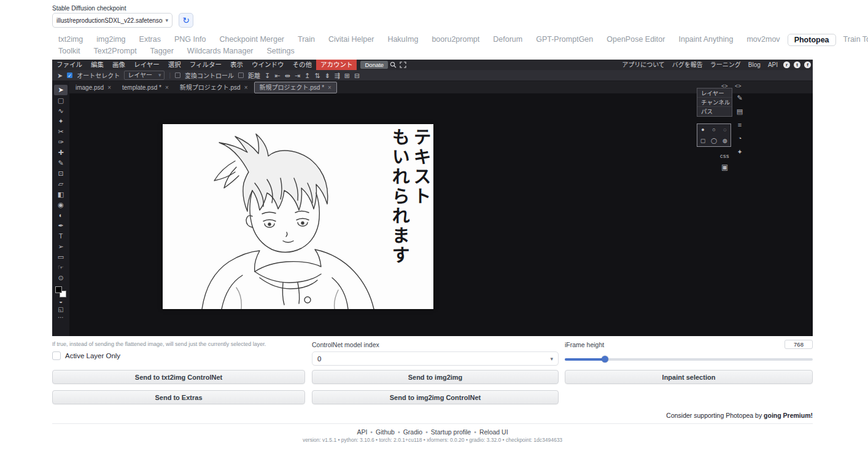 The image size is (868, 451). What do you see at coordinates (754, 65) in the screenshot?
I see `menu-blog: Blog` at bounding box center [754, 65].